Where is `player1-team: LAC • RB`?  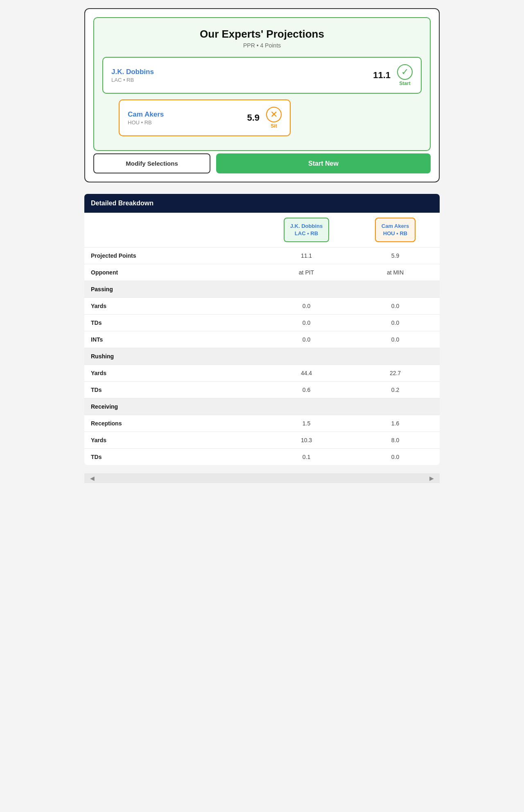 player1-team: LAC • RB is located at coordinates (133, 80).